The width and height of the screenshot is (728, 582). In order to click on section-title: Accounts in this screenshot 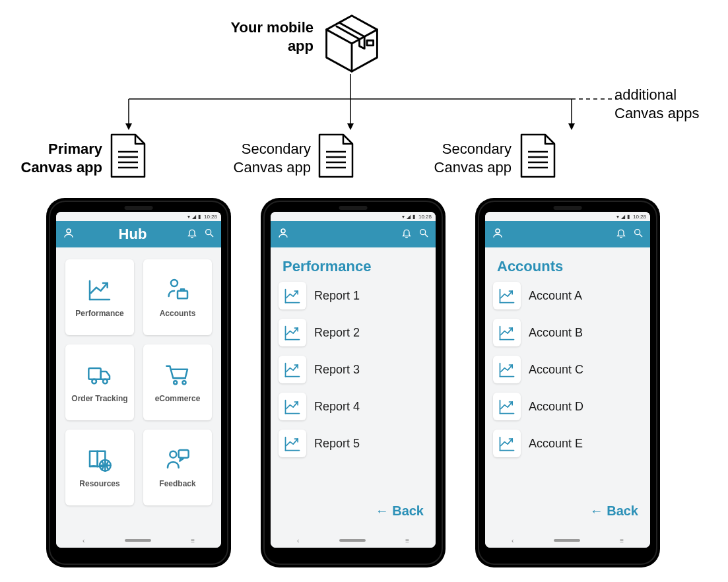, I will do `click(569, 267)`.